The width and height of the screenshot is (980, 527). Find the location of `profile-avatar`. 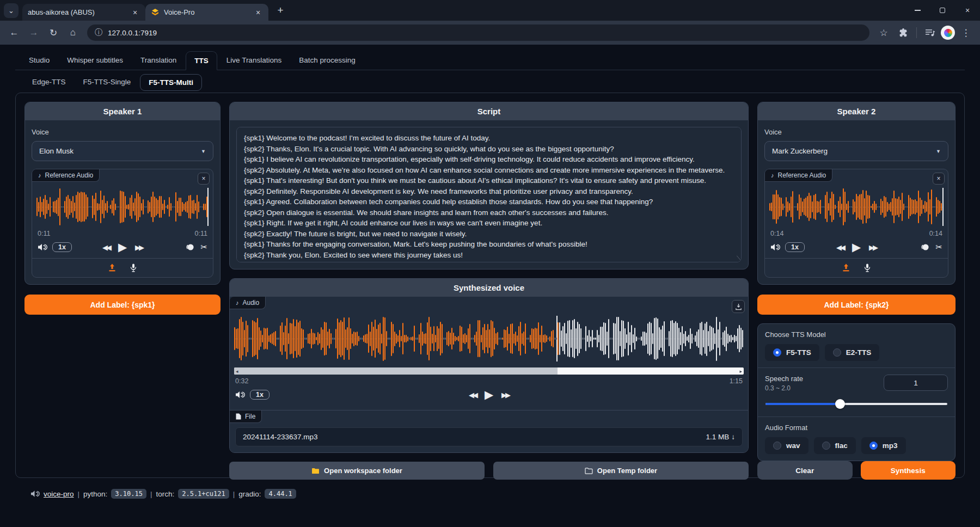

profile-avatar is located at coordinates (948, 33).